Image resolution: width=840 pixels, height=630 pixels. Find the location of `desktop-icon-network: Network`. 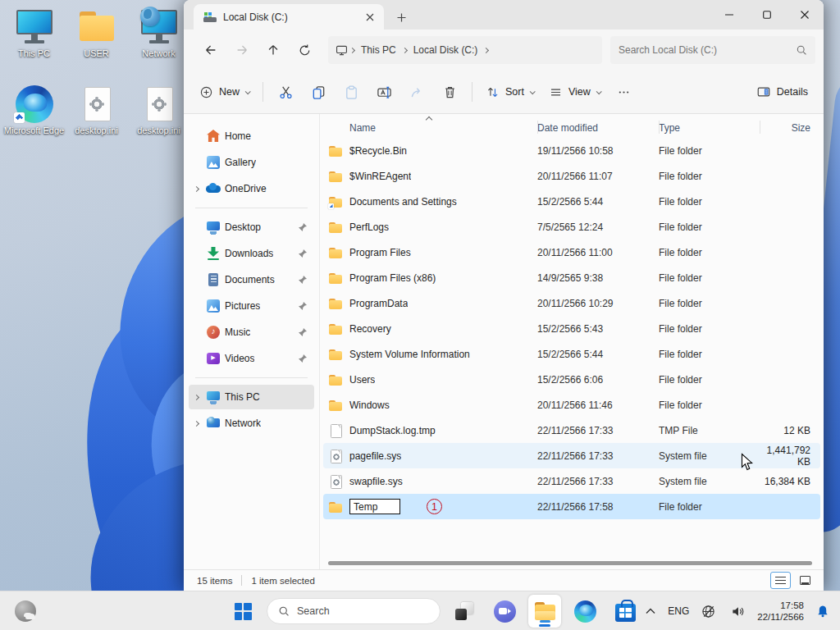

desktop-icon-network: Network is located at coordinates (159, 43).